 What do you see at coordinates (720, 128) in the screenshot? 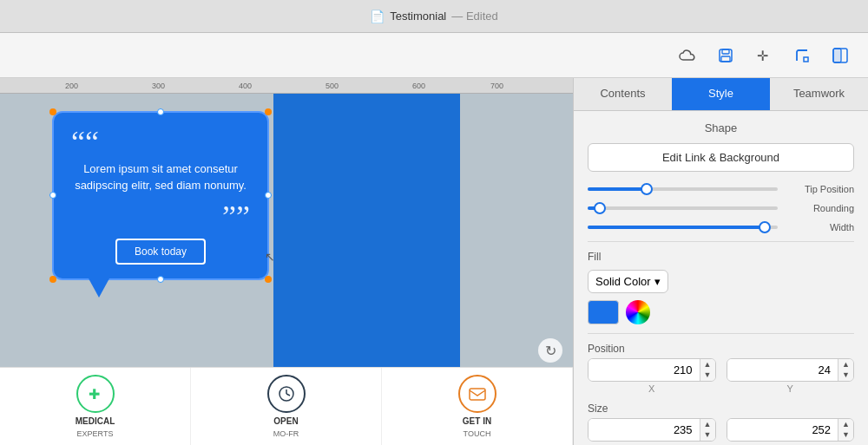
I see `shape-section-title: Shape` at bounding box center [720, 128].